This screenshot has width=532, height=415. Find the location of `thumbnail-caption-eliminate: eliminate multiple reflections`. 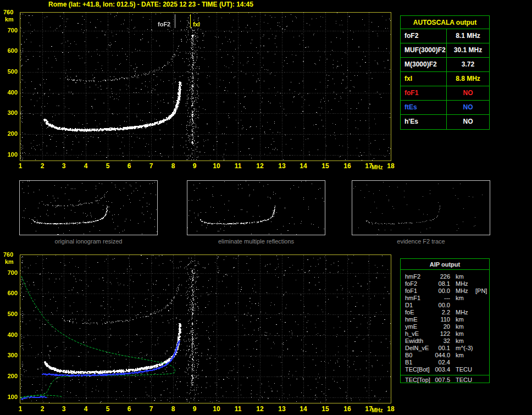

thumbnail-caption-eliminate: eliminate multiple reflections is located at coordinates (256, 241).